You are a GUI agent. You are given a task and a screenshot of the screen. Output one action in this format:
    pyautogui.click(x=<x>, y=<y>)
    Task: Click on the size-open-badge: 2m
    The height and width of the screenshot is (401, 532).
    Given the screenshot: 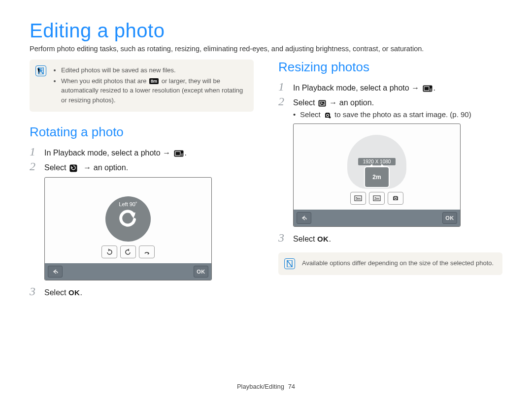 What is the action you would take?
    pyautogui.click(x=377, y=177)
    